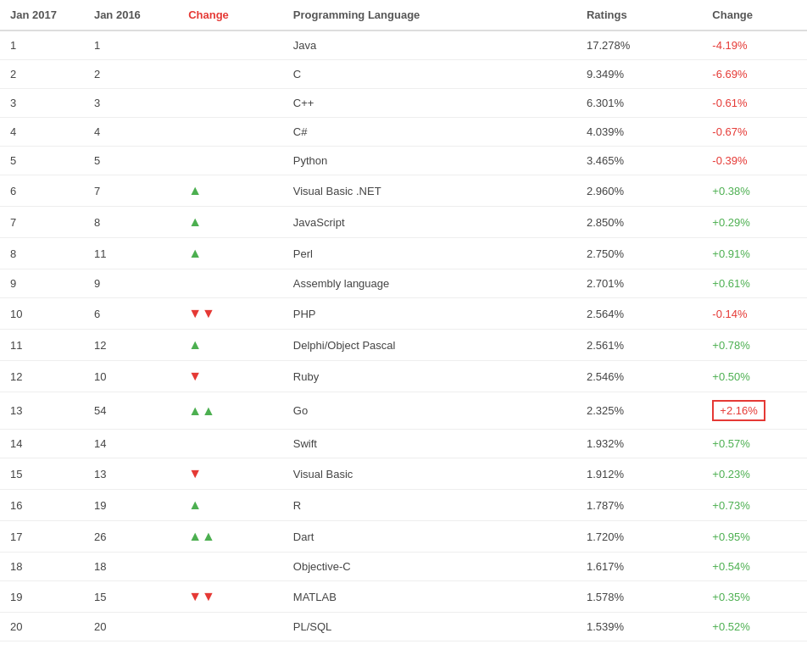 Image resolution: width=807 pixels, height=672 pixels. Describe the element at coordinates (42, 346) in the screenshot. I see `rank-cell: 11` at that location.